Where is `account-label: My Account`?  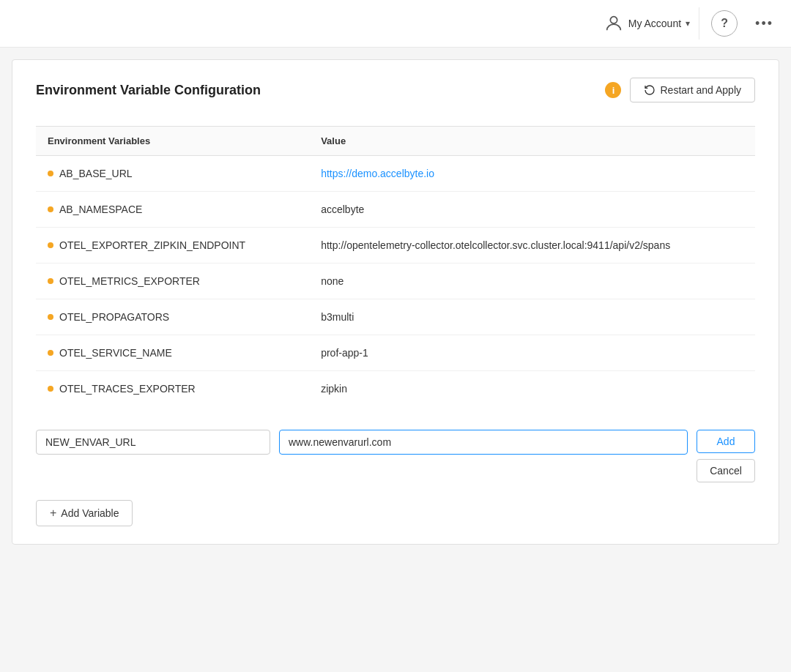 account-label: My Account is located at coordinates (655, 23).